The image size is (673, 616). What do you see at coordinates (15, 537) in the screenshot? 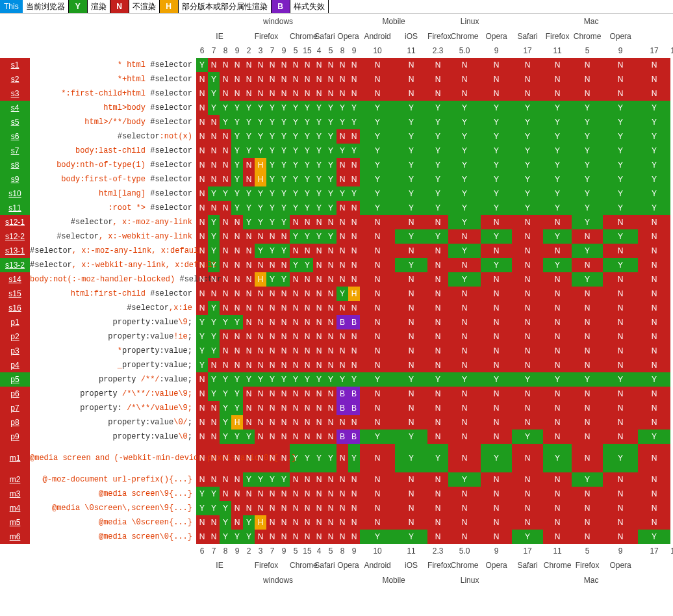
I see `row-id-m6: m6` at bounding box center [15, 537].